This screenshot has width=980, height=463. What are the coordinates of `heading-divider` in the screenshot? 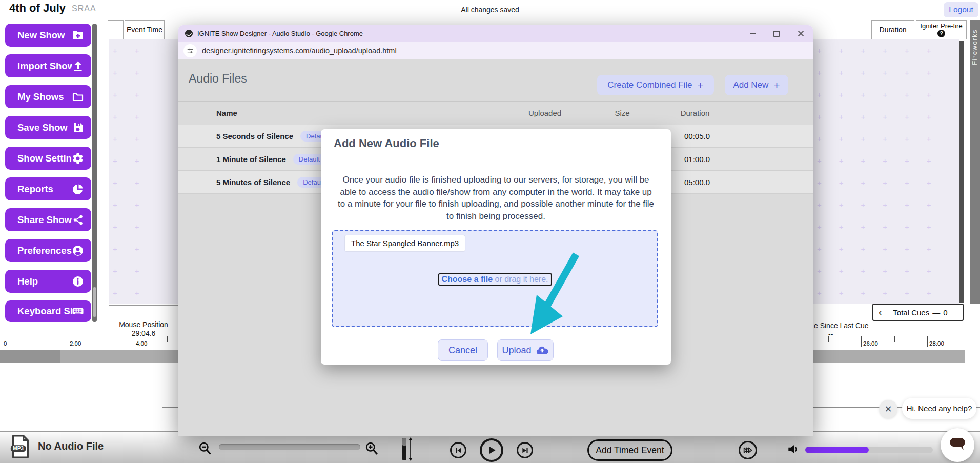 It's located at (496, 102).